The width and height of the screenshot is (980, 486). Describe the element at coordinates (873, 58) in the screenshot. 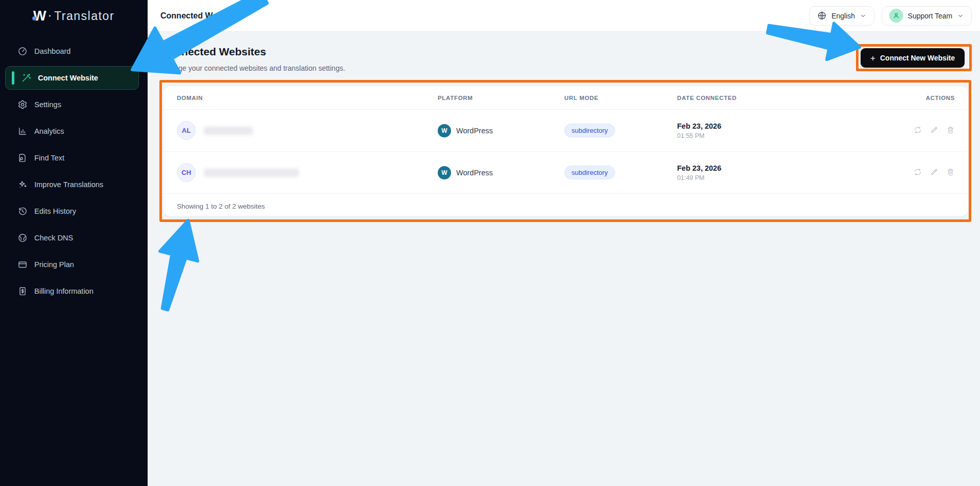

I see `plus-icon: +` at that location.